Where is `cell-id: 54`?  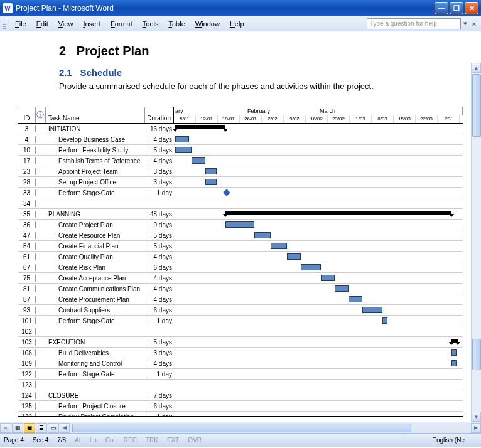 cell-id: 54 is located at coordinates (27, 246).